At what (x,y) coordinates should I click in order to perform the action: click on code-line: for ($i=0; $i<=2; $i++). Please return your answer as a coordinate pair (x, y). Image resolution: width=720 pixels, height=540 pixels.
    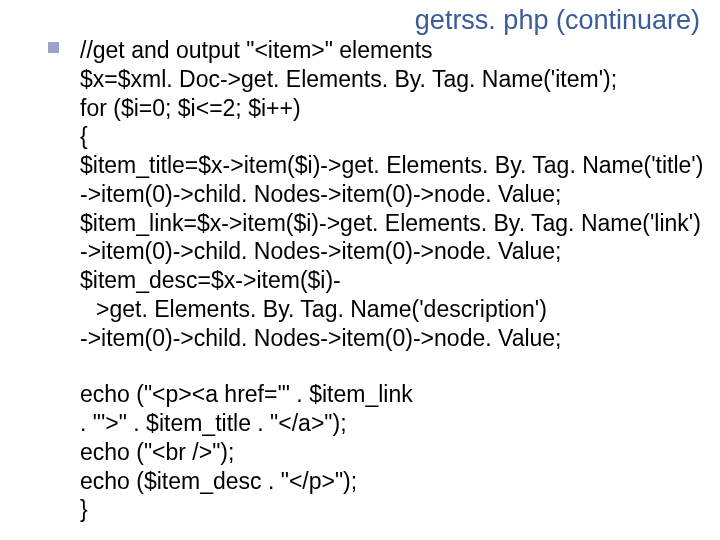
    Looking at the image, I should click on (390, 108).